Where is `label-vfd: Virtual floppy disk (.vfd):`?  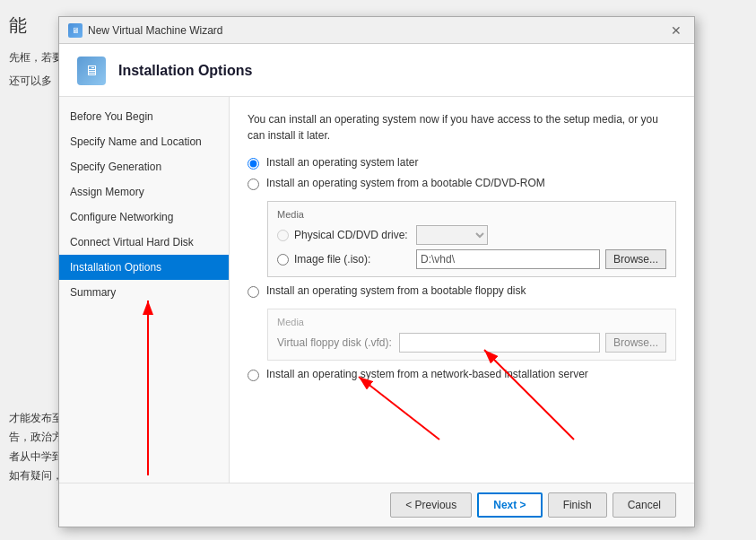
label-vfd: Virtual floppy disk (.vfd): is located at coordinates (335, 343).